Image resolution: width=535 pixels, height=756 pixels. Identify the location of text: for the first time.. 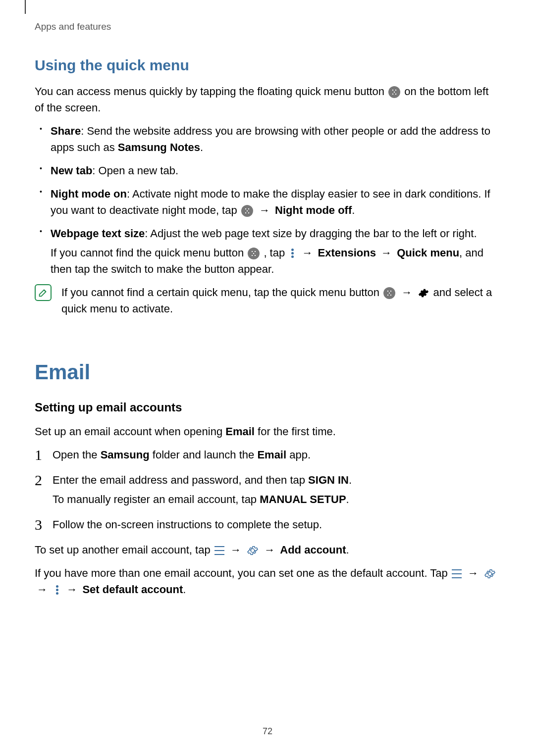
(295, 432).